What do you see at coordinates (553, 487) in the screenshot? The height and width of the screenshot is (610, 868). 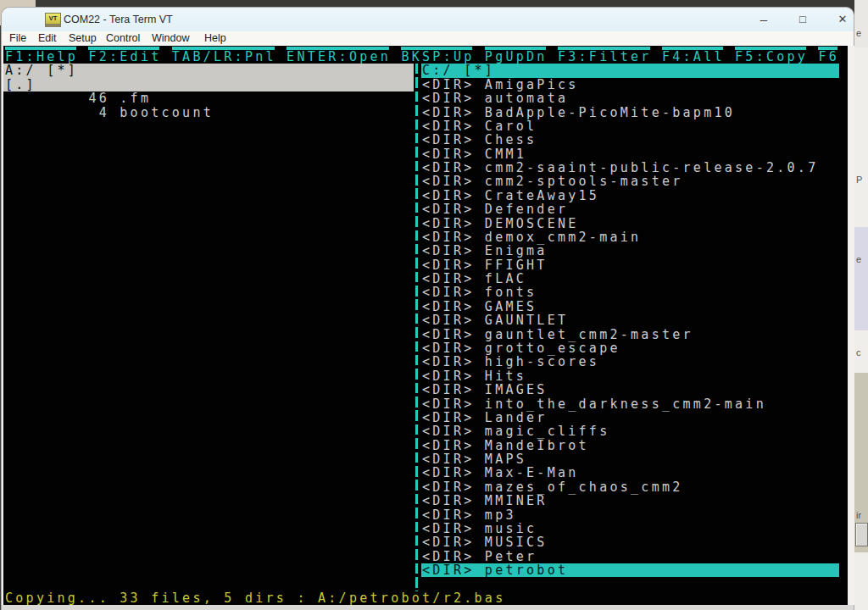 I see `dir-entry: <DIR> mazes_of_chaos_cmm2` at bounding box center [553, 487].